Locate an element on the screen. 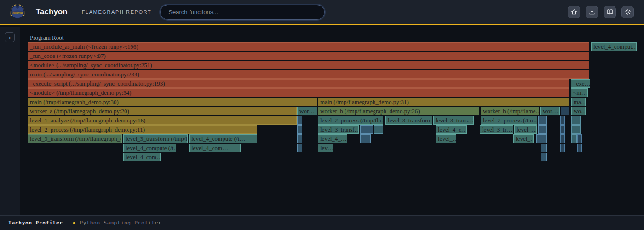 The image size is (644, 230). header-divider is located at coordinates (75, 12).